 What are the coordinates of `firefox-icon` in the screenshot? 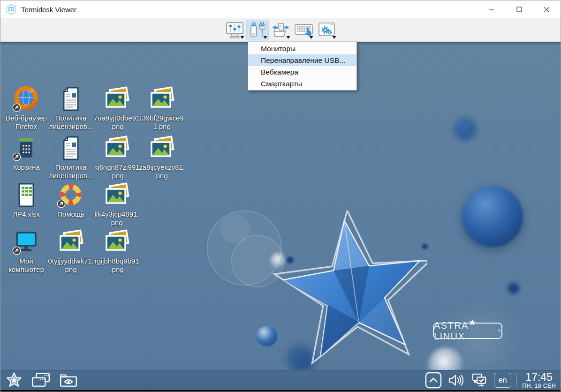 It's located at (26, 99).